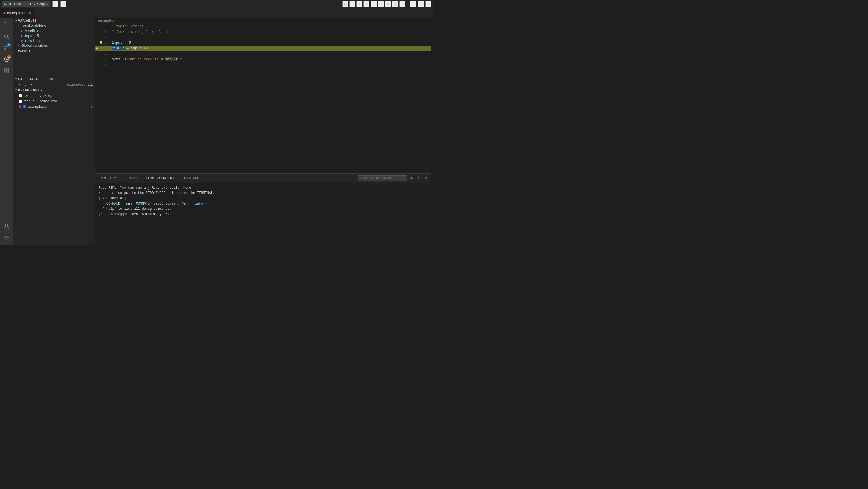 This screenshot has height=489, width=868. What do you see at coordinates (16, 79) in the screenshot?
I see `callstack-chevron-icon: ▾` at bounding box center [16, 79].